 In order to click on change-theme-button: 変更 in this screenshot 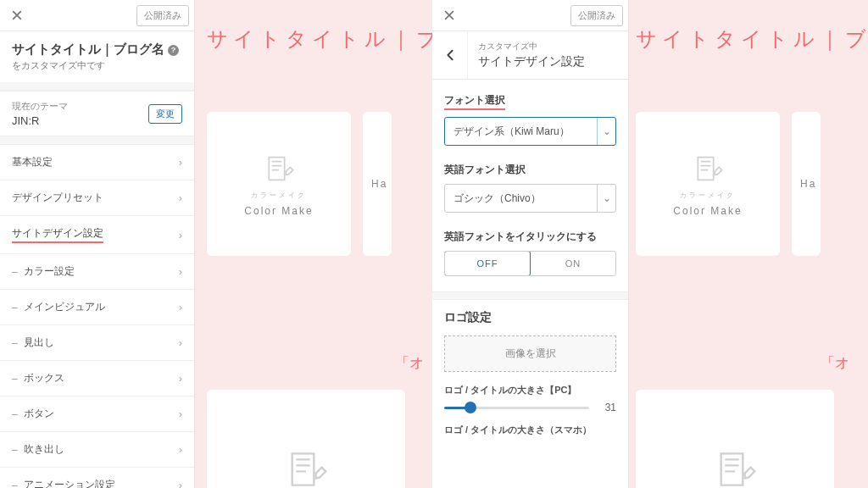, I will do `click(165, 114)`.